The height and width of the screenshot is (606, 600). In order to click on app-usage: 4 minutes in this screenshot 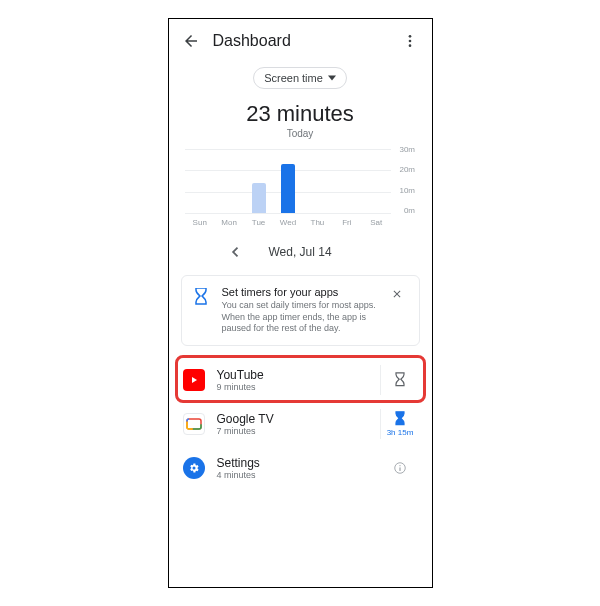, I will do `click(292, 475)`.